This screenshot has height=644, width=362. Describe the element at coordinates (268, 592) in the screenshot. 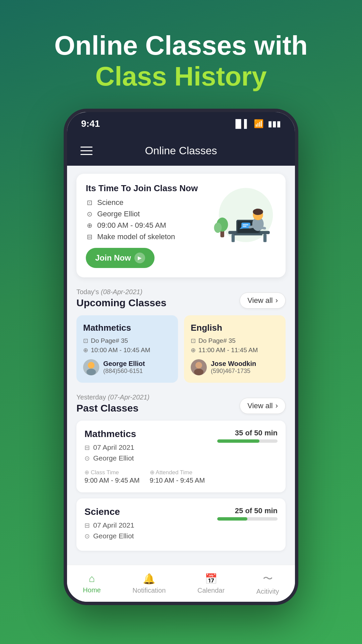

I see `nav-activity-label: Acitivity` at that location.